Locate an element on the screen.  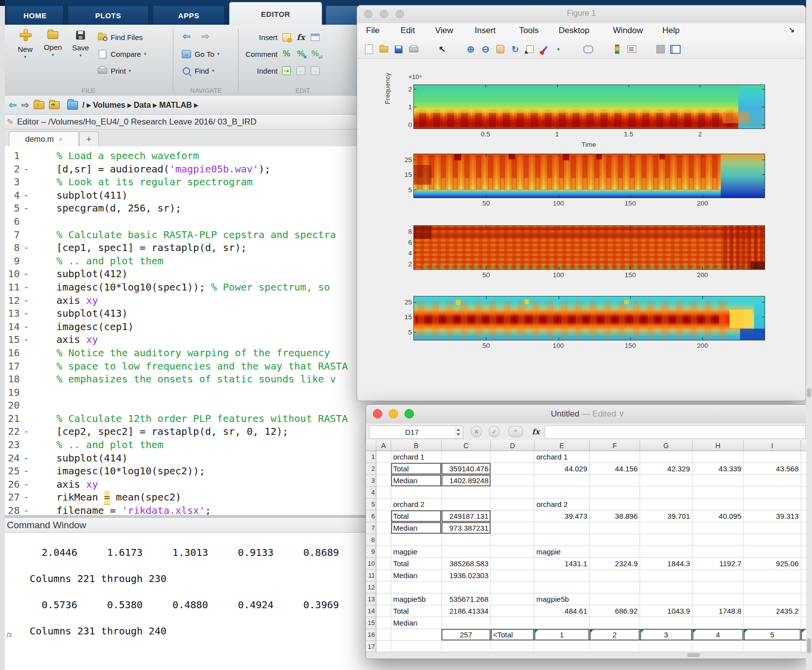
sheet-cell-I7 is located at coordinates (772, 528).